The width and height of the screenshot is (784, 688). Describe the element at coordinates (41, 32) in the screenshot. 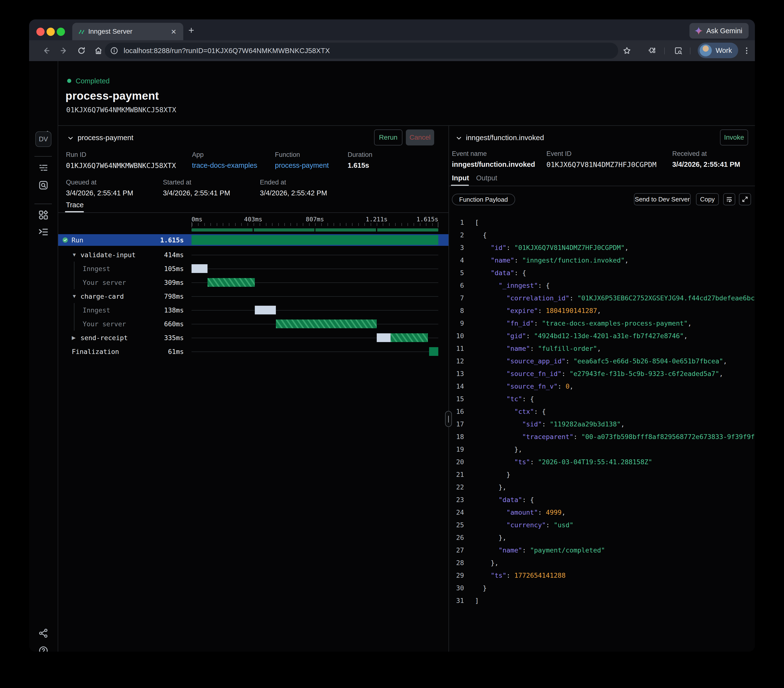

I see `close-window-button` at that location.